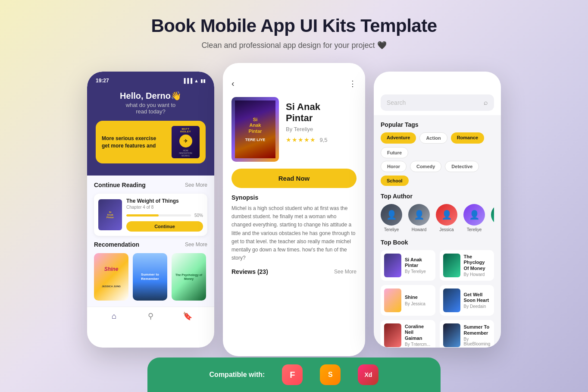 The image size is (588, 392). I want to click on top-book-author-4: By Deedain, so click(478, 306).